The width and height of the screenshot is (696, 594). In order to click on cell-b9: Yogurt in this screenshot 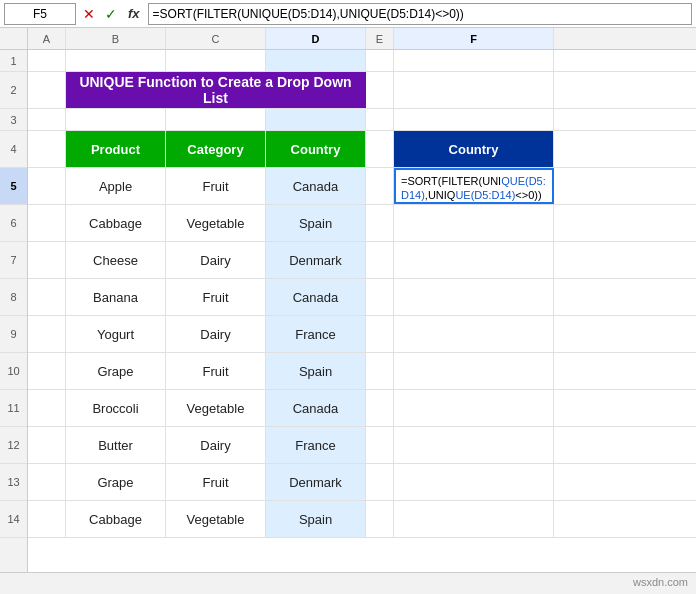, I will do `click(116, 334)`.